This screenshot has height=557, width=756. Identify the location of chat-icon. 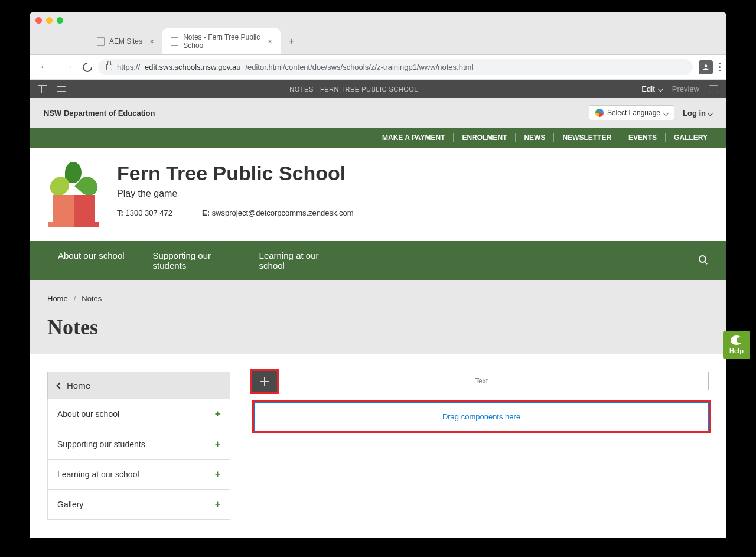
(737, 340).